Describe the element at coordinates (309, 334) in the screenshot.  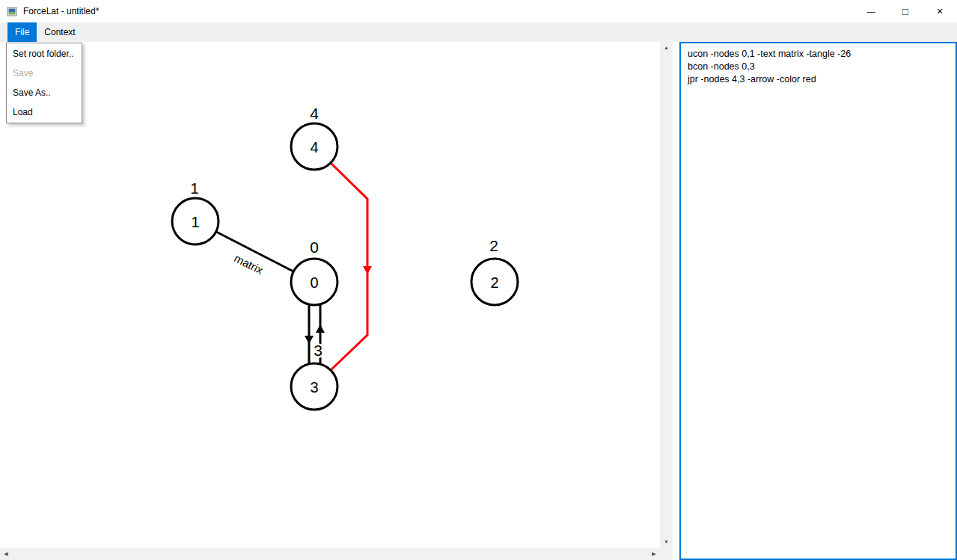
I see `graph-edge-bcon-0-3-left` at that location.